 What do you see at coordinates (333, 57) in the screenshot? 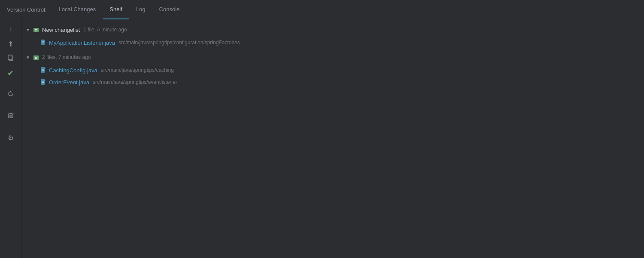
I see `changelist-header-2: ▼ 2 files, 7 minutes ago` at bounding box center [333, 57].